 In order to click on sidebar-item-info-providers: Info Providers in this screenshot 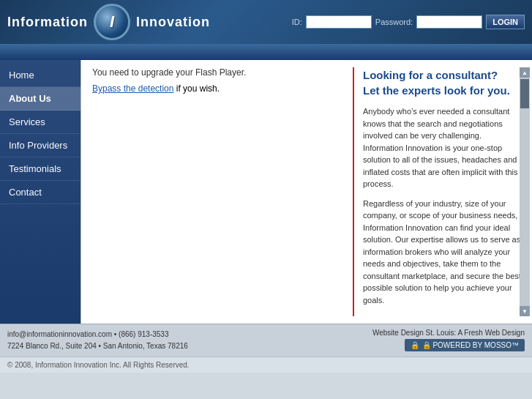, I will do `click(40, 146)`.